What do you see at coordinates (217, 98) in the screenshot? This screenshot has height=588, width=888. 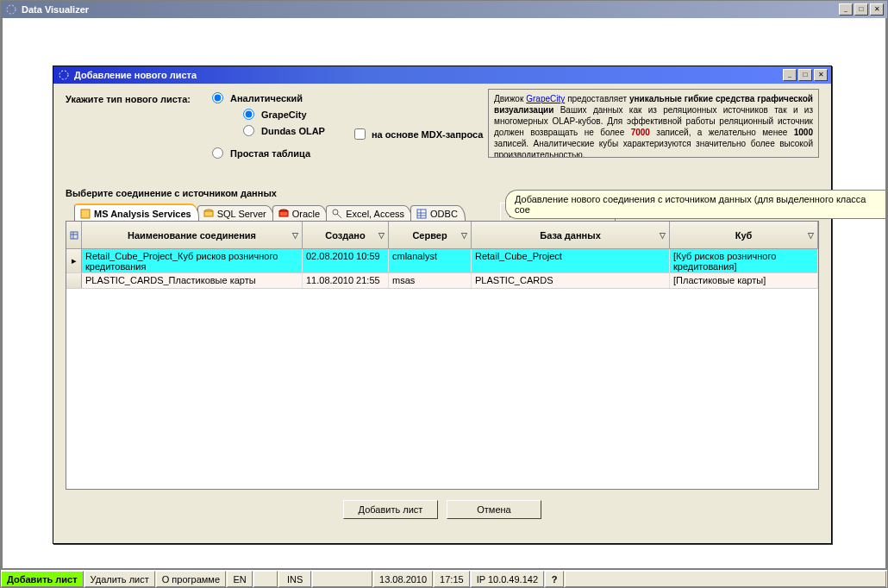 I see `radio-analytic-input` at bounding box center [217, 98].